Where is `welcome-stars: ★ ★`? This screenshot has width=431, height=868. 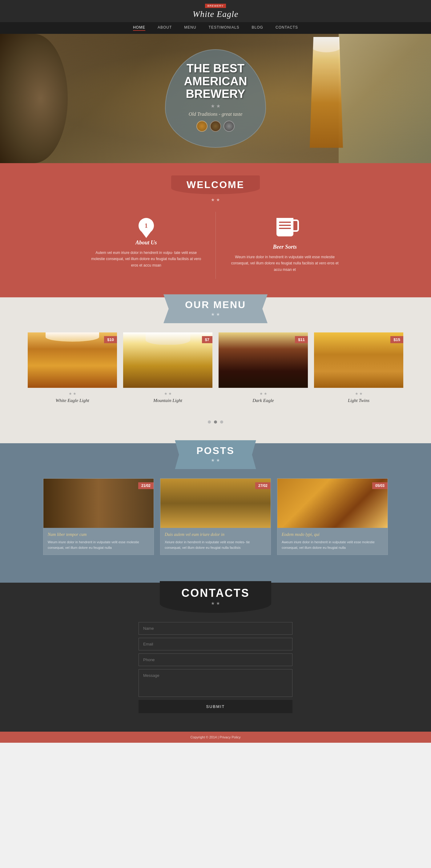
welcome-stars: ★ ★ is located at coordinates (216, 200).